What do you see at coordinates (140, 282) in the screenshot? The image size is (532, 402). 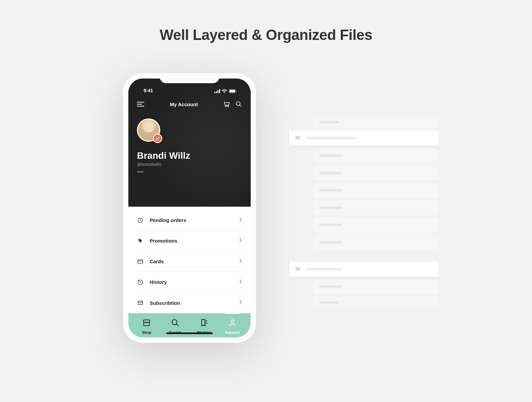 I see `history-icon` at bounding box center [140, 282].